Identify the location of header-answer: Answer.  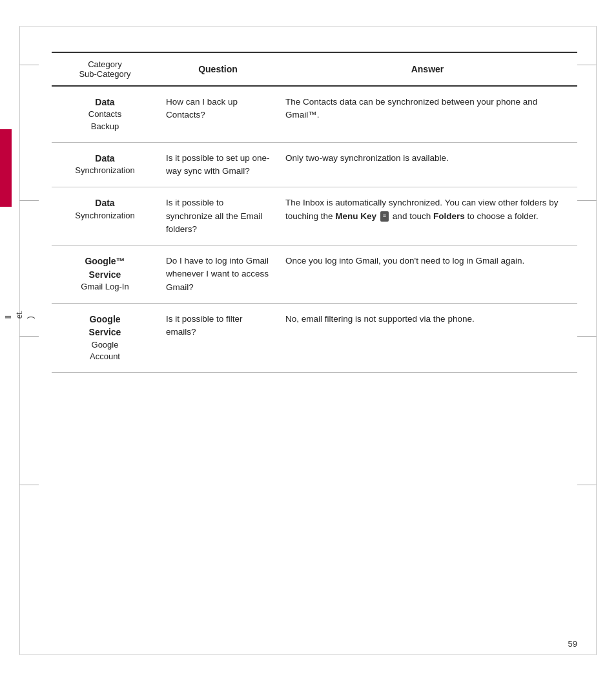
(427, 69).